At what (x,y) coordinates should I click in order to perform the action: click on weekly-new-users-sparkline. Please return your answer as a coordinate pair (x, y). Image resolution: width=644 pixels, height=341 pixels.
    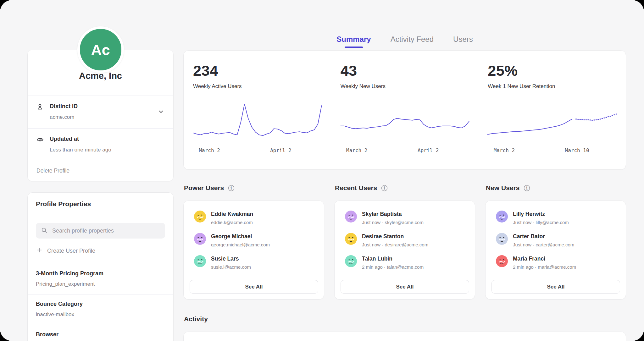
    Looking at the image, I should click on (405, 122).